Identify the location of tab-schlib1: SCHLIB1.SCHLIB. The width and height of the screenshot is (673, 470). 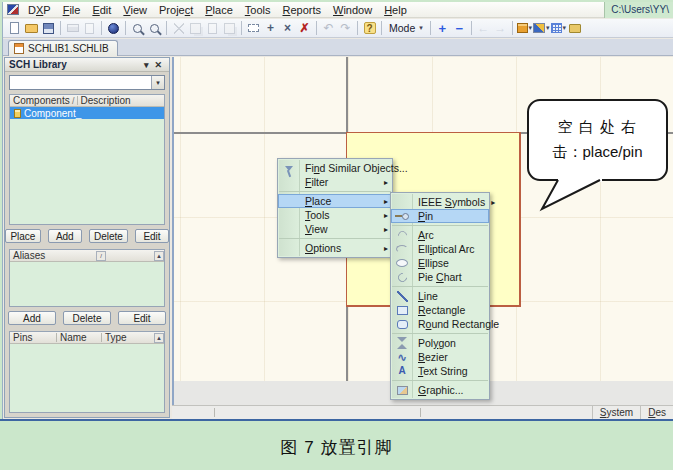
(63, 48).